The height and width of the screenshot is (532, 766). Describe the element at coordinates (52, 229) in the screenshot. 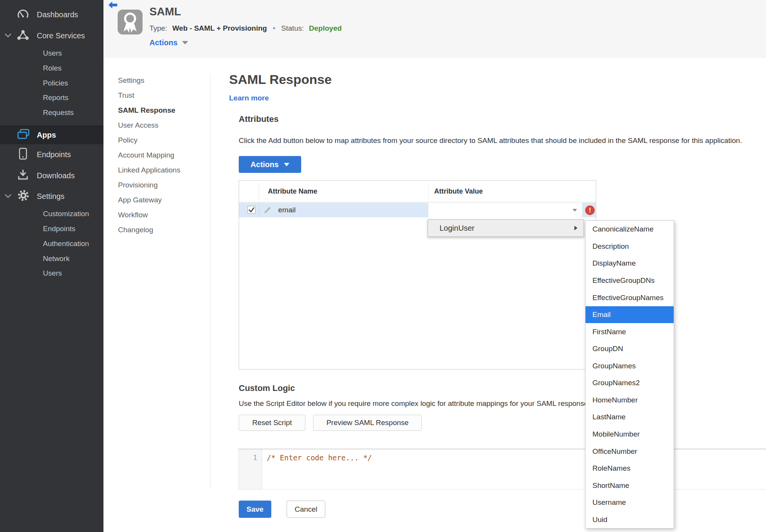

I see `sidebar-item-settings-endpoints: Endpoints` at that location.